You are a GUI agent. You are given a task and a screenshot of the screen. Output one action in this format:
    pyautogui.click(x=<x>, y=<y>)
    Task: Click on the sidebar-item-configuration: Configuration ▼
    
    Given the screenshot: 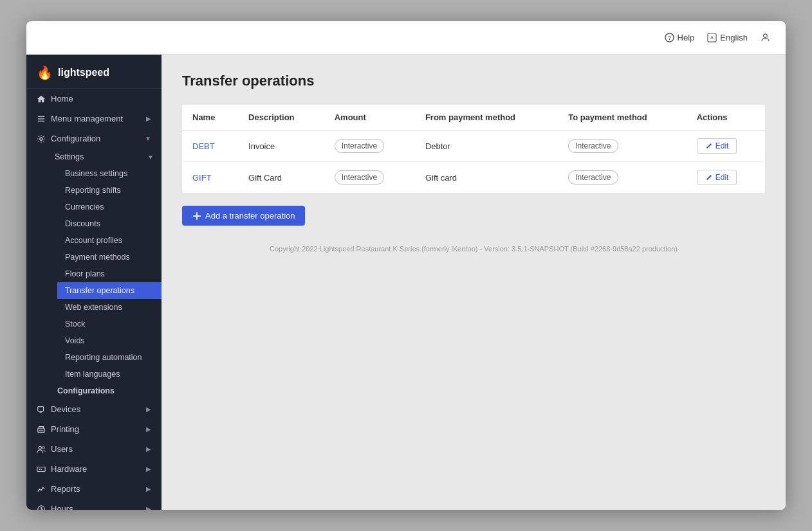 What is the action you would take?
    pyautogui.click(x=94, y=139)
    